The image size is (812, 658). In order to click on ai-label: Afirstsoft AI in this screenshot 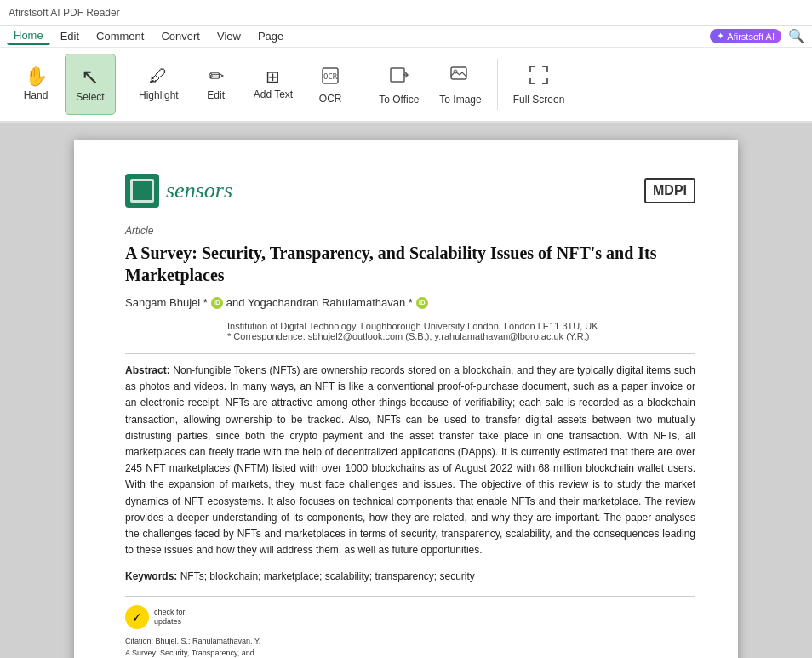, I will do `click(751, 37)`.